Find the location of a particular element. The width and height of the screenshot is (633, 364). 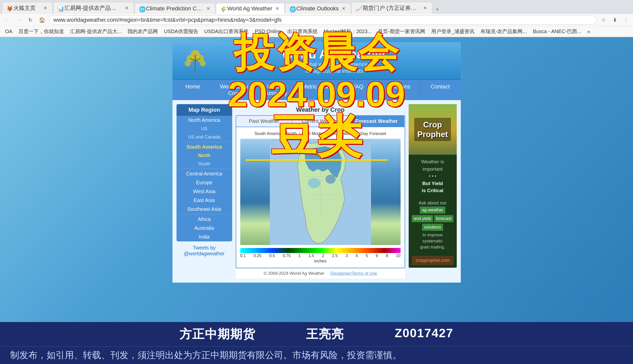

bookmarks-bar: OA 百度一下，你就知道 汇易网-提供农产品大... 我的农产品网 USDA供需… is located at coordinates (317, 32).